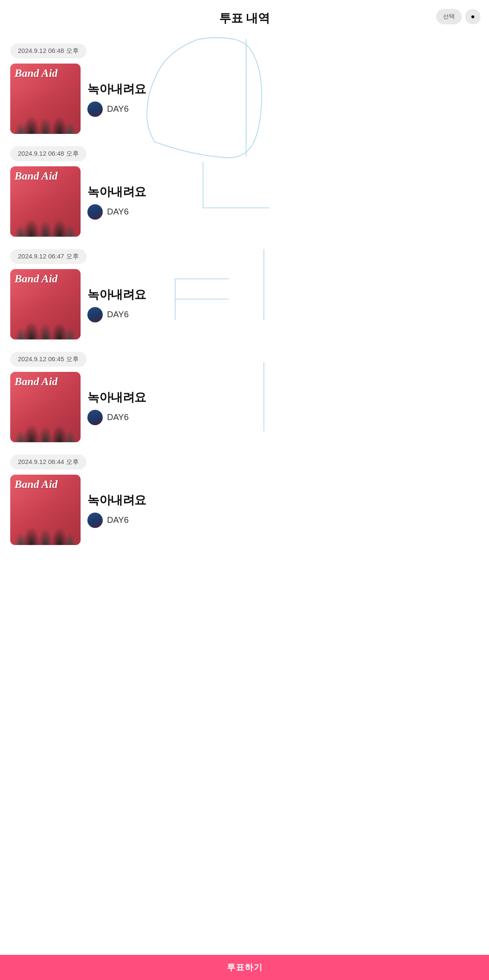  I want to click on timestamp-text-5: 2024.9.12 06:44 오후, so click(49, 462).